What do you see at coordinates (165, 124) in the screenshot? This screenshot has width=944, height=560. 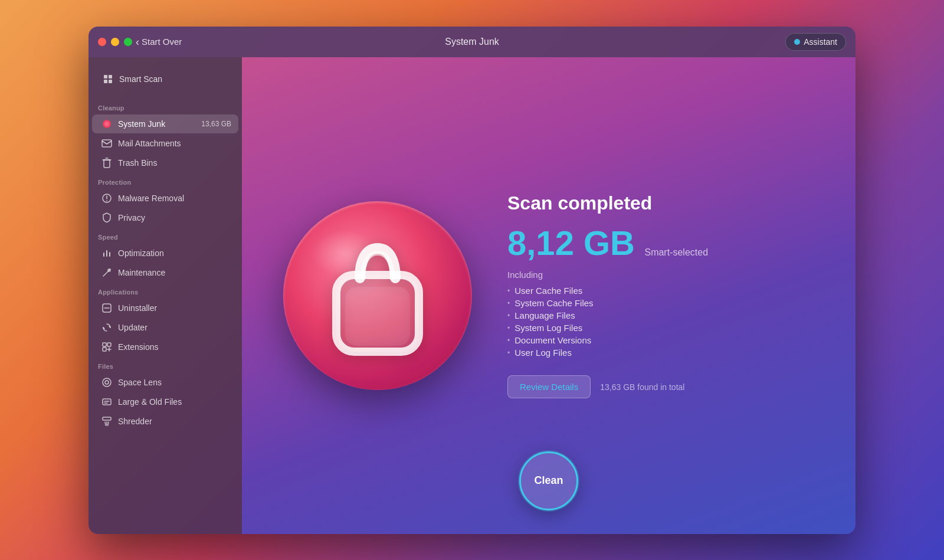 I see `sidebar-item-system-junk: System Junk 13,63 GB` at bounding box center [165, 124].